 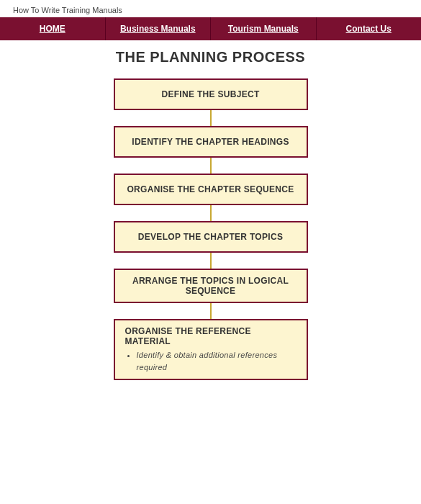 I want to click on nav-bar-inner: HOME Business Manuals Tourism Manuals Co…, so click(x=210, y=29).